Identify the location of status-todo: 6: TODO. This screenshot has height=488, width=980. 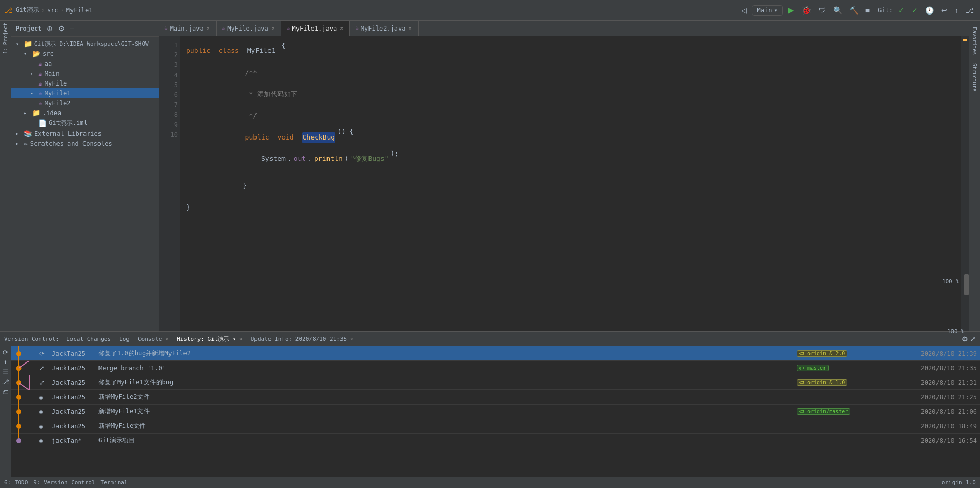
(16, 482).